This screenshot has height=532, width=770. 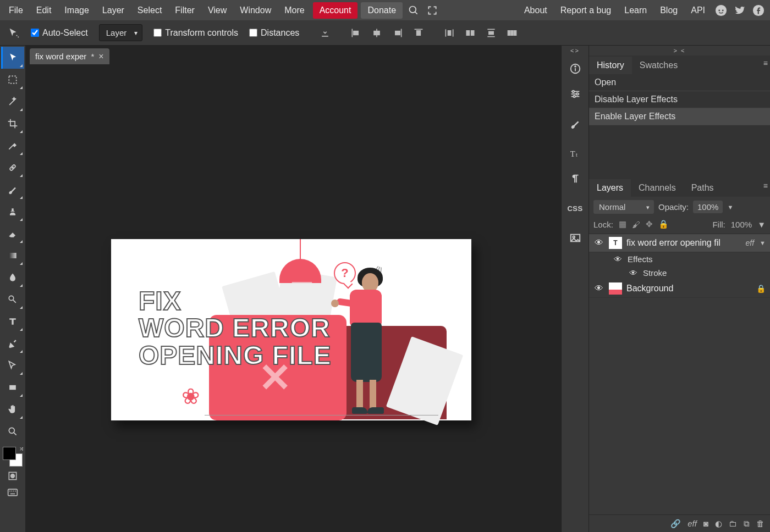 What do you see at coordinates (512, 33) in the screenshot?
I see `distribute-spacing-icon` at bounding box center [512, 33].